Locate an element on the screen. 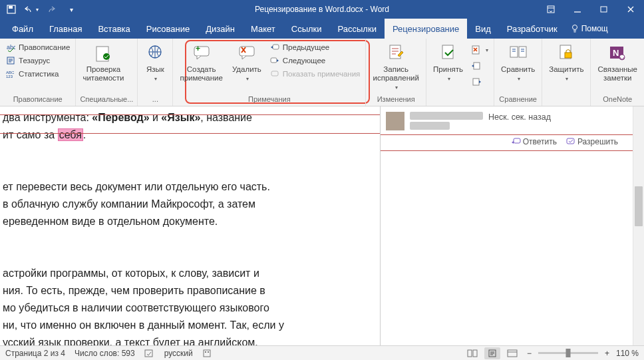 The height and width of the screenshot is (360, 644). delete-comment-icon is located at coordinates (247, 53).